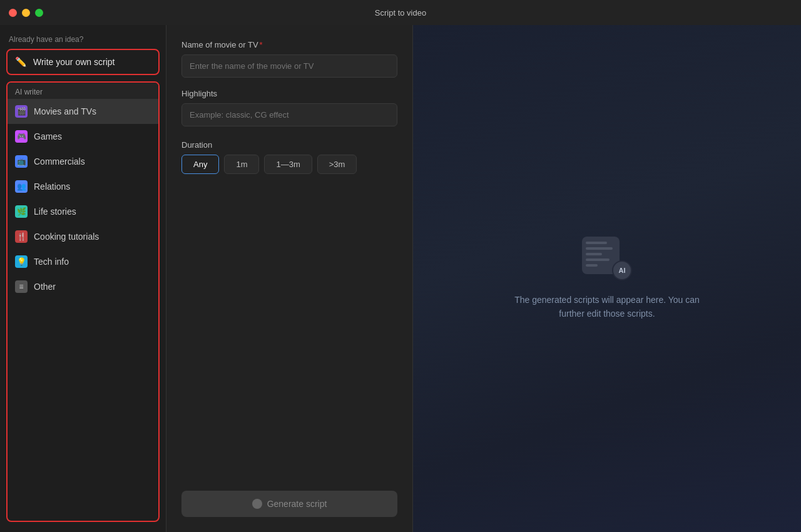  I want to click on duration-label: Duration, so click(289, 145).